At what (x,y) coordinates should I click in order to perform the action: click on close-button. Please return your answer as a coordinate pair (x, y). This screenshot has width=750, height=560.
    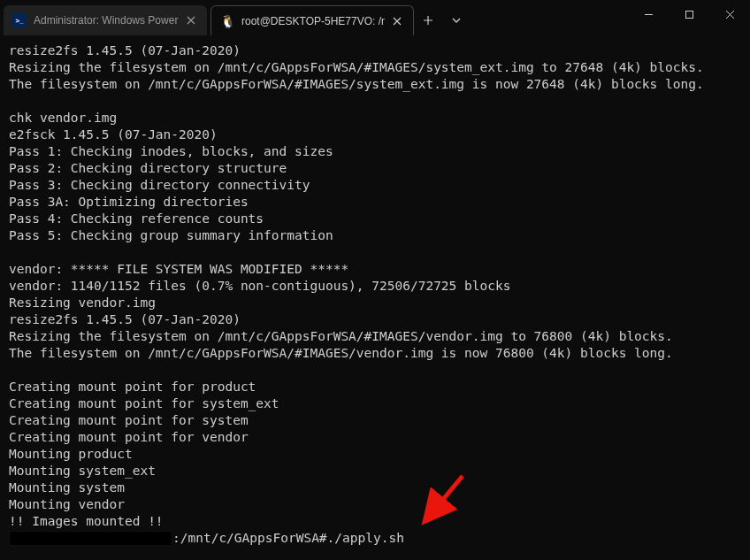
    Looking at the image, I should click on (730, 14).